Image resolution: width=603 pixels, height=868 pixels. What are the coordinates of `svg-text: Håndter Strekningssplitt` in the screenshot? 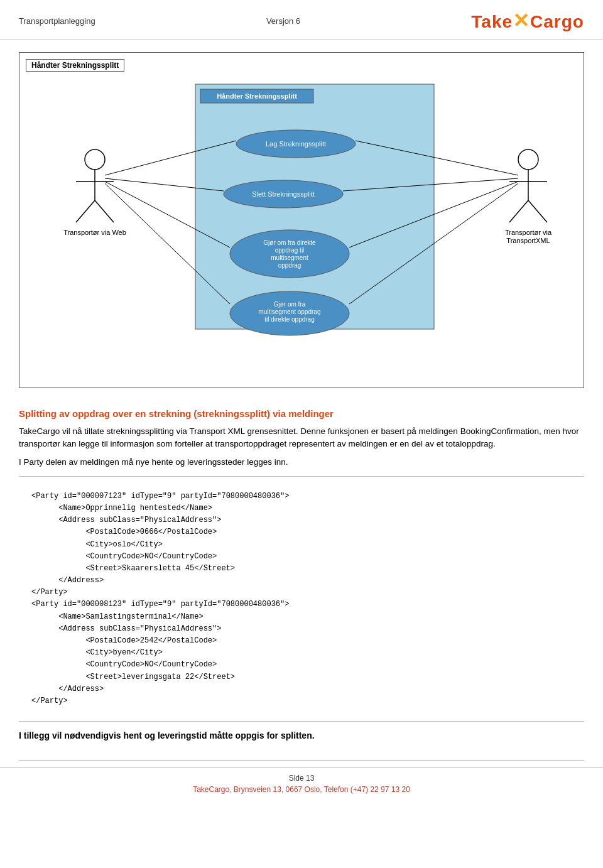 It's located at (257, 96).